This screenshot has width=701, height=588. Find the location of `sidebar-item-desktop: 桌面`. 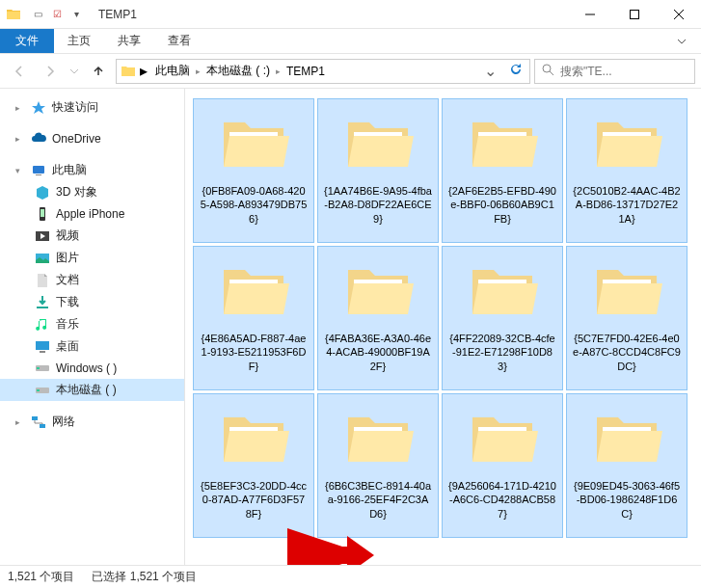

sidebar-item-desktop: 桌面 is located at coordinates (93, 347).